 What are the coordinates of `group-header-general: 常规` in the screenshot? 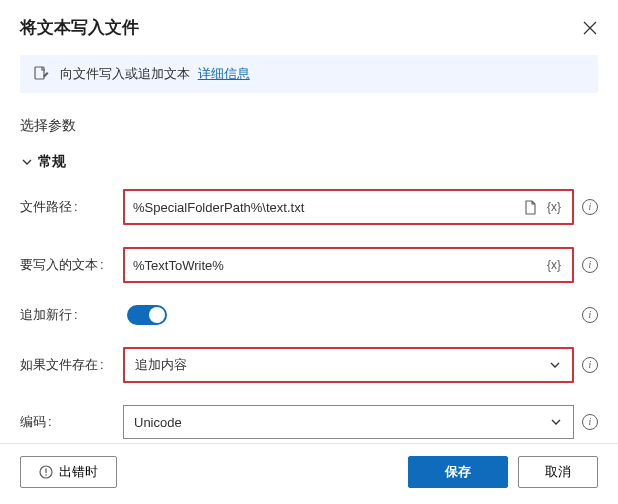 It's located at (309, 162).